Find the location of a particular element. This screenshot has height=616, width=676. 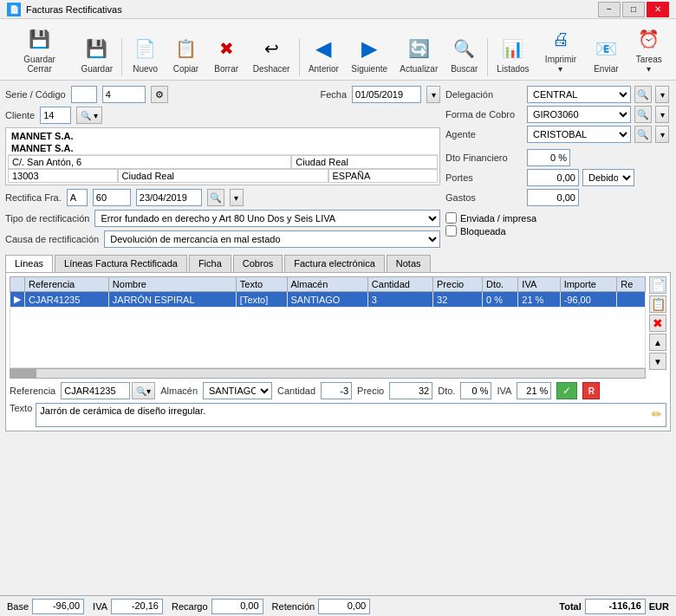

delete-row-button: ✖ is located at coordinates (658, 323).